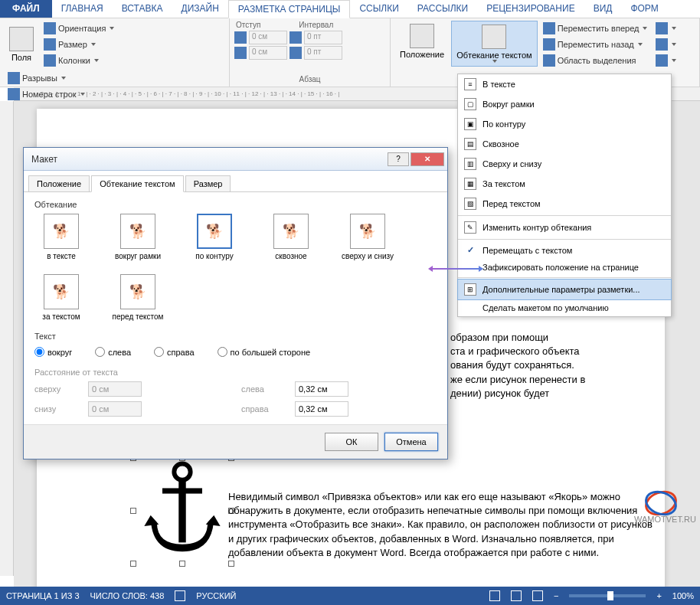 This screenshot has height=605, width=700. I want to click on dist-left-label: слева, so click(264, 389).